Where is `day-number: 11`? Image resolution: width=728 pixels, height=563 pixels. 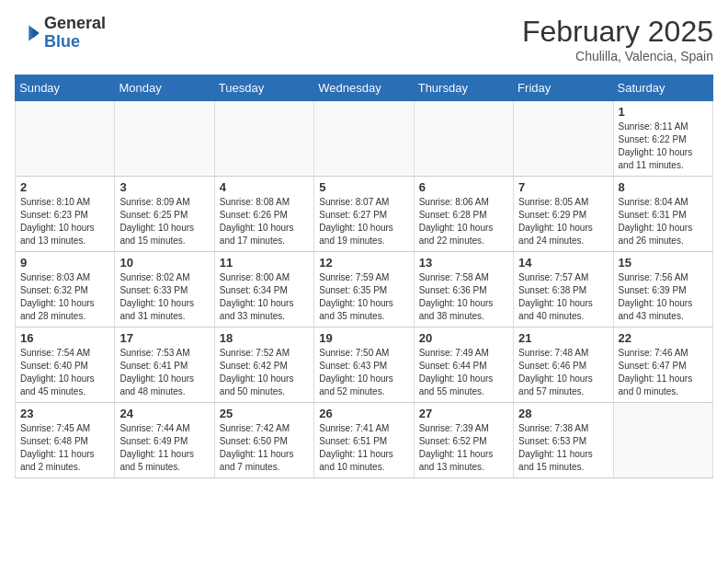
day-number: 11 is located at coordinates (265, 263).